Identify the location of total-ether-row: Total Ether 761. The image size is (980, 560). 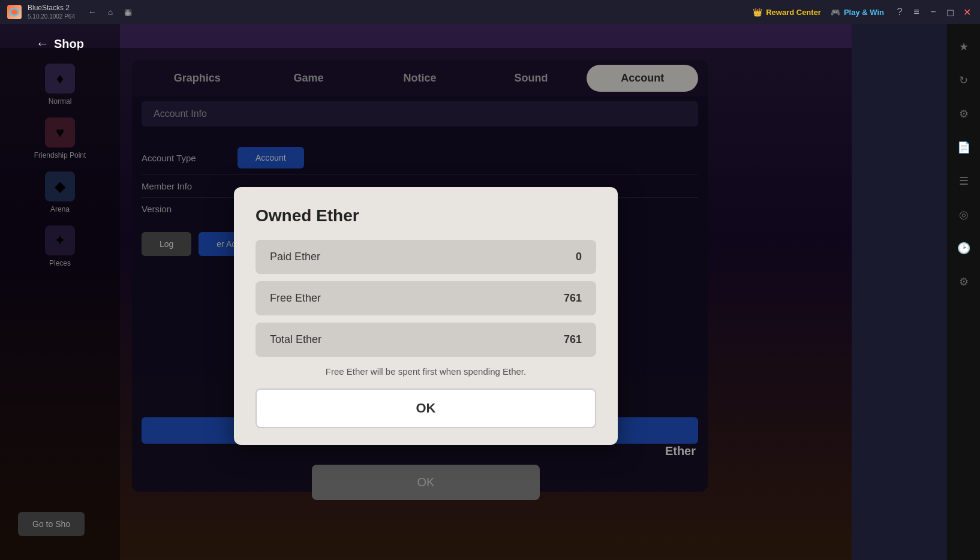
(426, 339).